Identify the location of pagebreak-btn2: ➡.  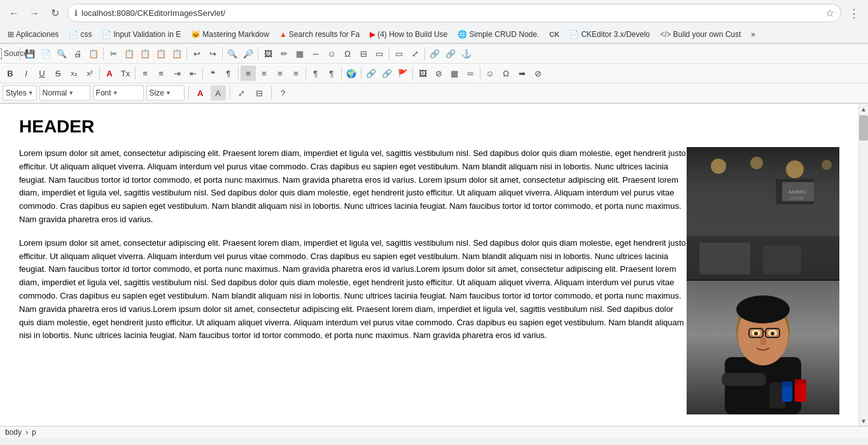
(522, 73).